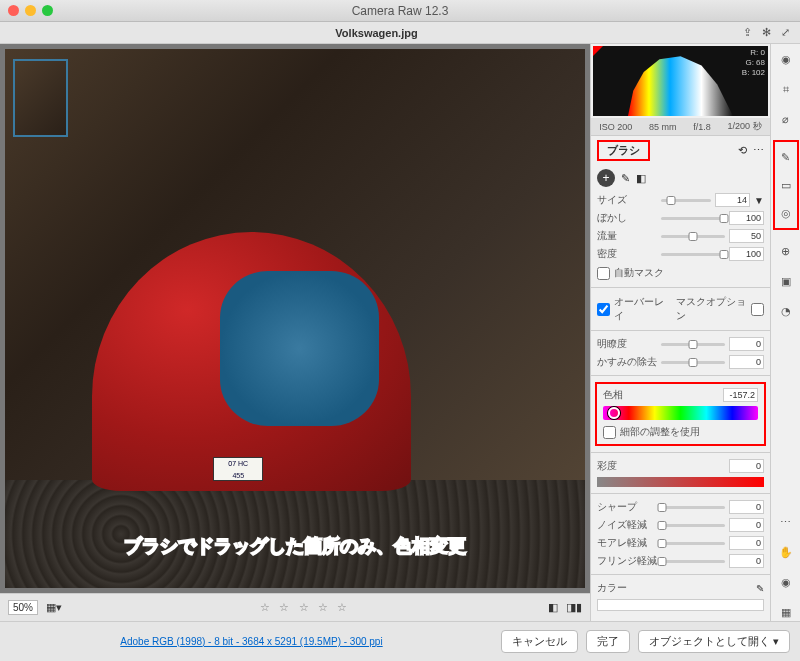  I want to click on density-slider: 密度100, so click(680, 254).